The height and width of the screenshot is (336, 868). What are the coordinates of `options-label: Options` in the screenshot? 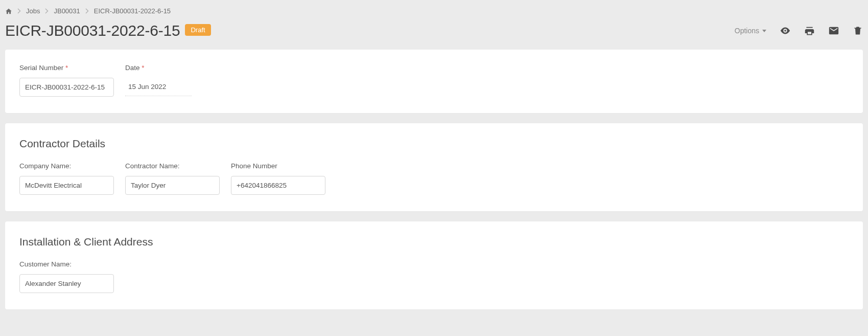 It's located at (747, 31).